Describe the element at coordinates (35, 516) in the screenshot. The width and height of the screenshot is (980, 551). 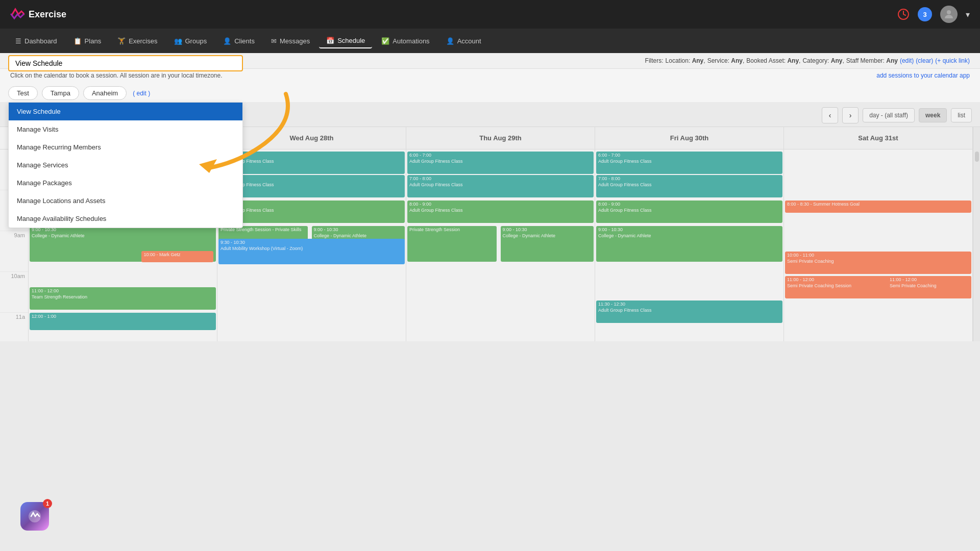
I see `bottom-app-icon: 1` at that location.